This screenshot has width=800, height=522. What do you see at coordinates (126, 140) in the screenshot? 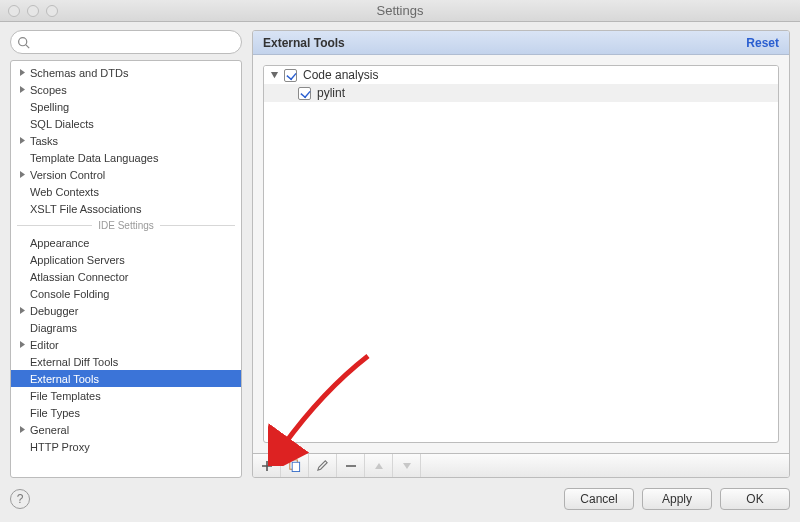
I see `sidebar-item: Tasks` at bounding box center [126, 140].